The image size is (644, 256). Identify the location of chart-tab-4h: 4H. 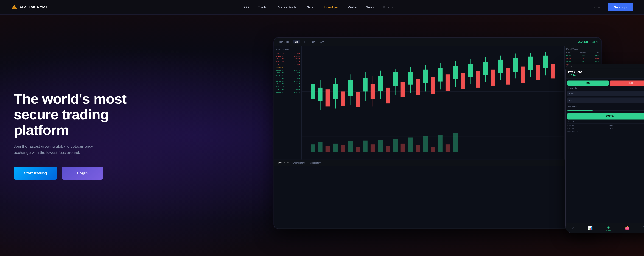
(305, 42).